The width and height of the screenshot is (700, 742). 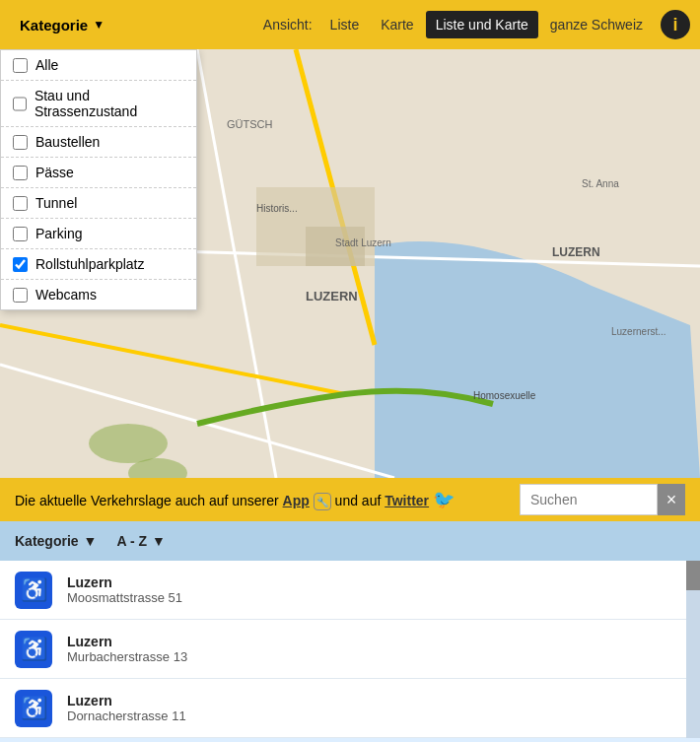 I want to click on dropdown-label-webcams: Webcams, so click(x=66, y=295).